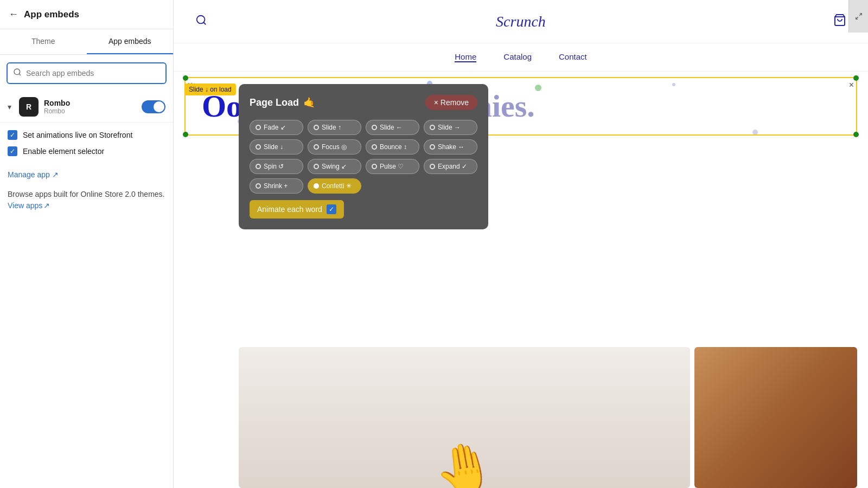  I want to click on back-button: ←, so click(14, 14).